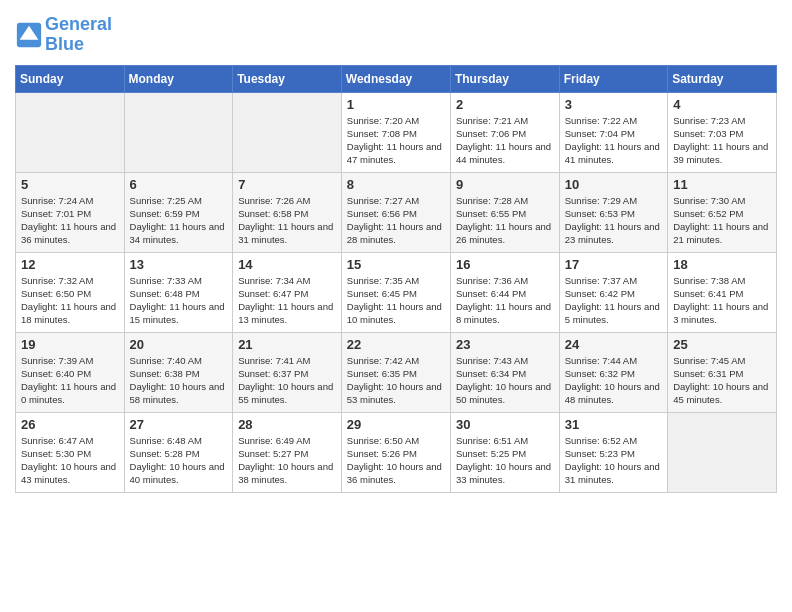  What do you see at coordinates (396, 372) in the screenshot?
I see `calendar-cell: 22Sunrise: 7:42 AM Sunset: 6:35 PM Dayli…` at bounding box center [396, 372].